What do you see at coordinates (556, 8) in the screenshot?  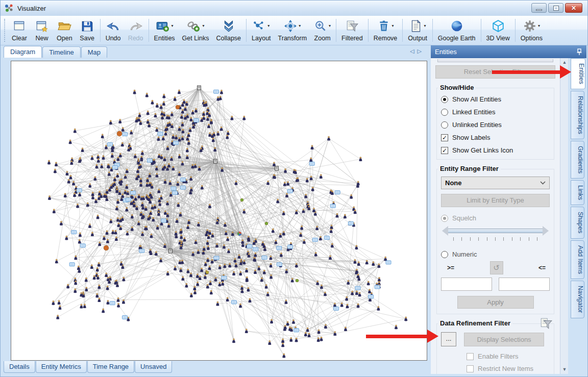 I see `restore-button` at bounding box center [556, 8].